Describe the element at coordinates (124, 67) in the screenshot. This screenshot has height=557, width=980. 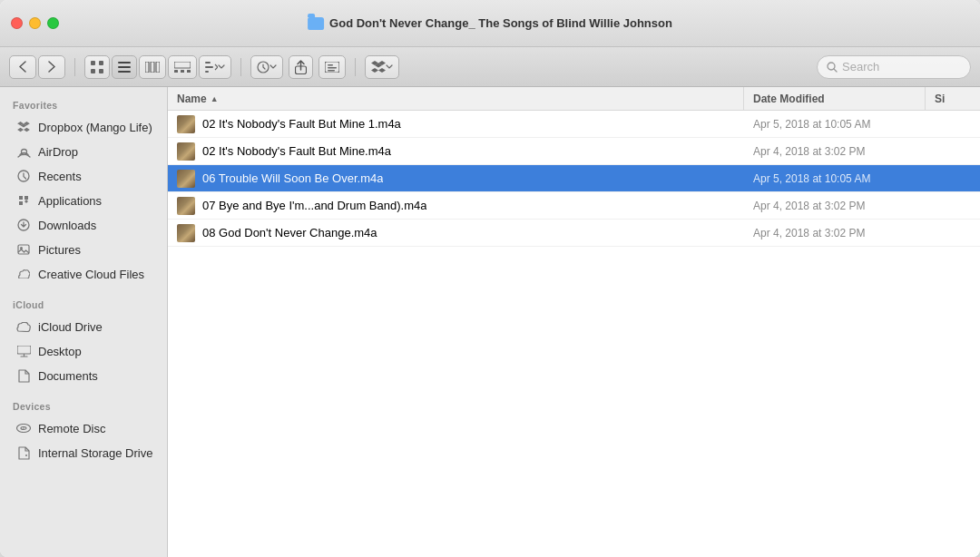
I see `list-view-button` at that location.